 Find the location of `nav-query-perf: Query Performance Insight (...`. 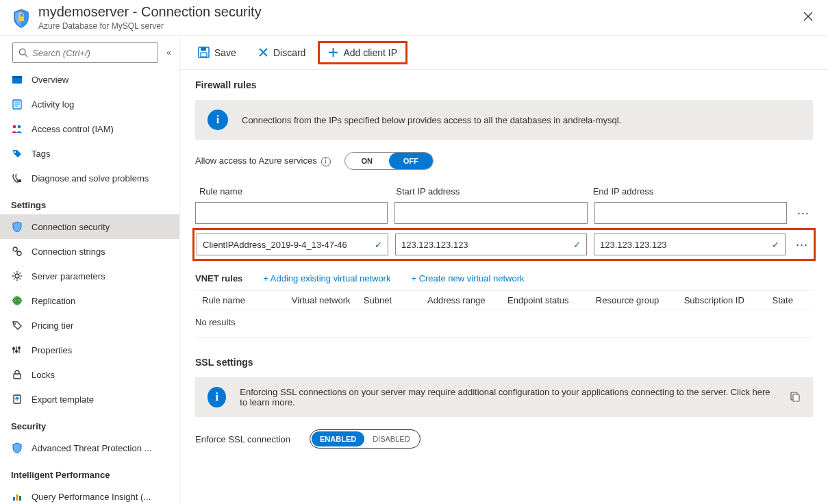

nav-query-perf: Query Performance Insight (... is located at coordinates (90, 494).